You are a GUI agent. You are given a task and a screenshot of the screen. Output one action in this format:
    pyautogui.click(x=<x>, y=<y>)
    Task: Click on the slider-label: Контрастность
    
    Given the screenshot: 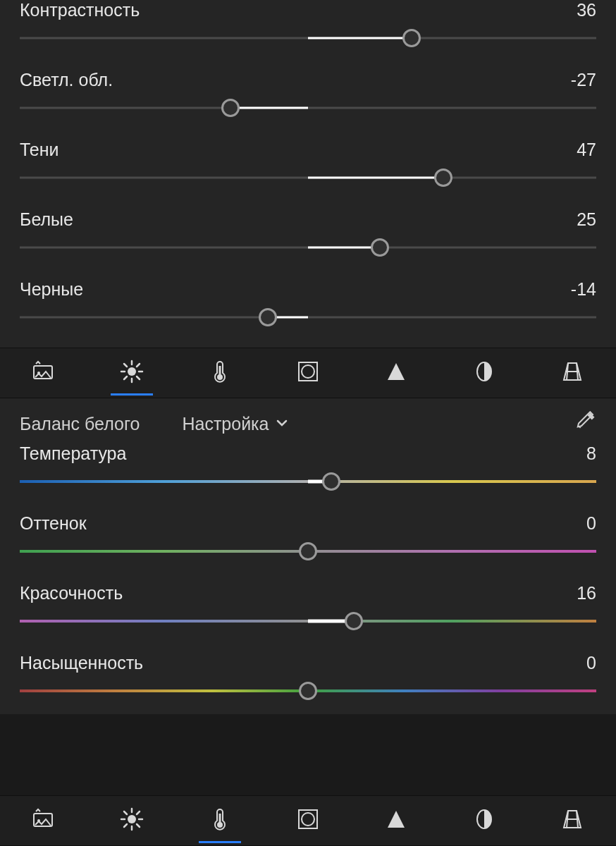 What is the action you would take?
    pyautogui.click(x=80, y=10)
    